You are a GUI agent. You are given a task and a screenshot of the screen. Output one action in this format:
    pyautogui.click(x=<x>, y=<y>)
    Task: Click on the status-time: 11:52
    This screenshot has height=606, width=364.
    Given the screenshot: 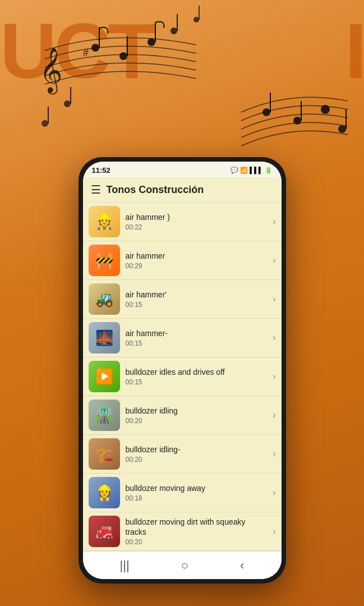 What is the action you would take?
    pyautogui.click(x=101, y=171)
    